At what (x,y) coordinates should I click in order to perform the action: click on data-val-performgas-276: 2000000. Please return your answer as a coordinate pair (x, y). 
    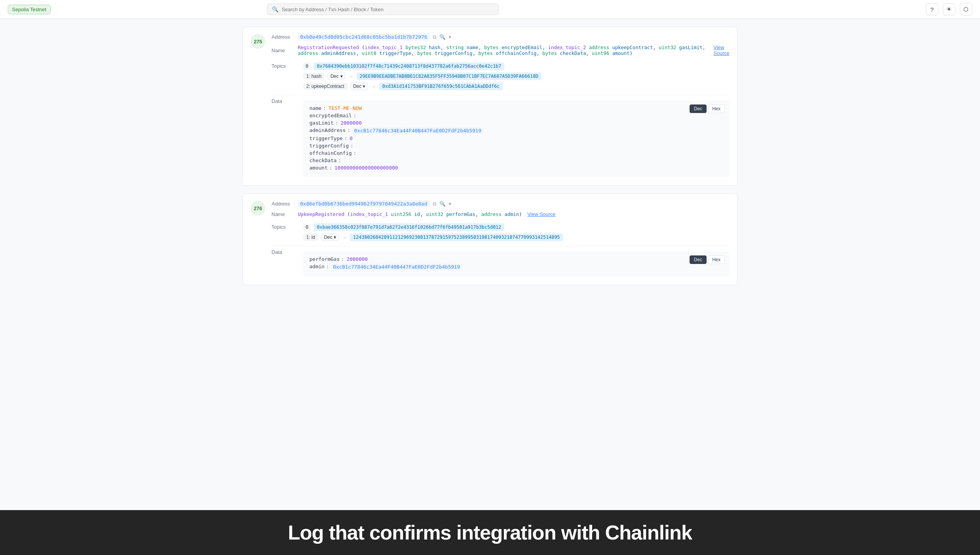
    Looking at the image, I should click on (357, 259).